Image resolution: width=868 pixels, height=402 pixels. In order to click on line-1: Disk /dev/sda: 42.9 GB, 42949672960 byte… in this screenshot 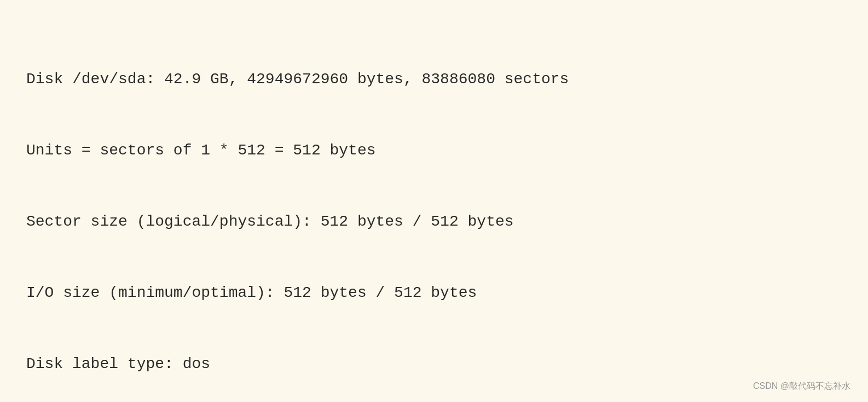, I will do `click(434, 79)`.